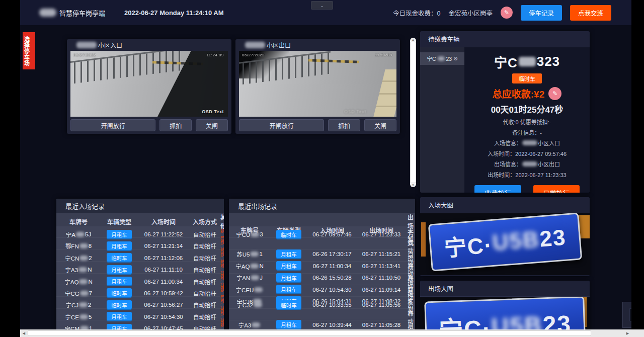 The image size is (644, 337). What do you see at coordinates (72, 258) in the screenshot?
I see `plate-prefix: 宁CN` at bounding box center [72, 258].